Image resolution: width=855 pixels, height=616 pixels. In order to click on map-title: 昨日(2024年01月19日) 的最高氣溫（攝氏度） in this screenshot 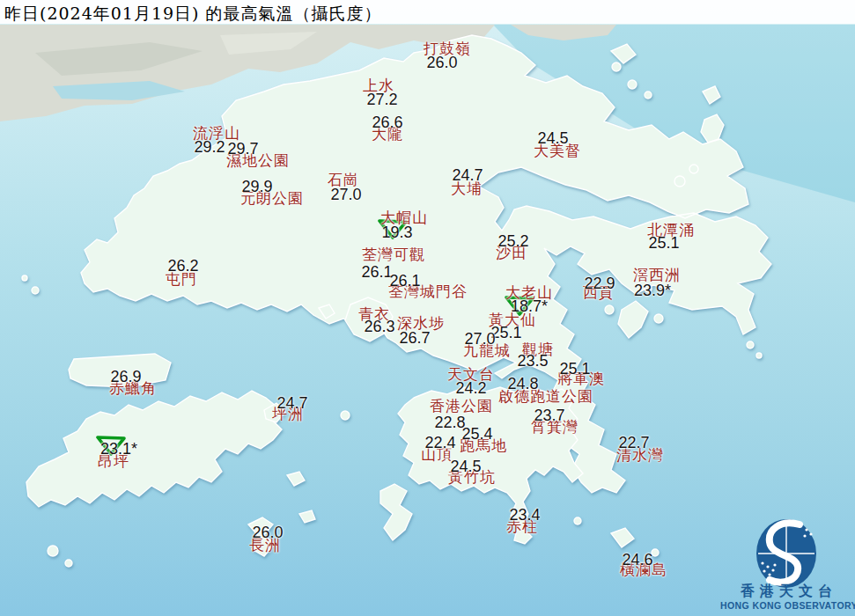, I will do `click(194, 14)`.